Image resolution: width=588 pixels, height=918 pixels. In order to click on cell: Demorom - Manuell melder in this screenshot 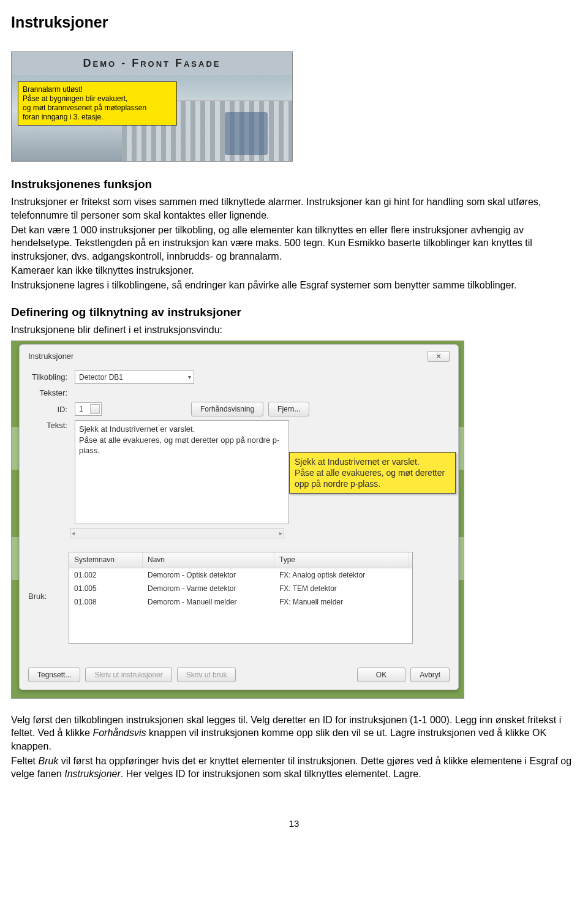, I will do `click(208, 602)`.